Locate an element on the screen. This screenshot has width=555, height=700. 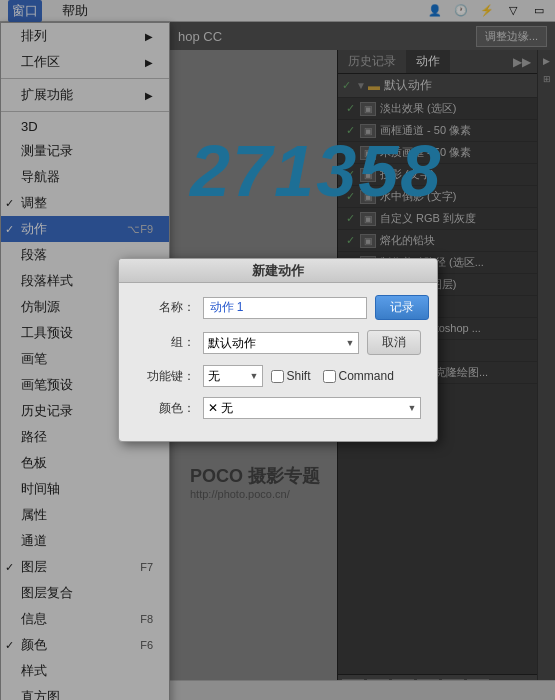
color-select: ✕ 无 is located at coordinates (312, 408).